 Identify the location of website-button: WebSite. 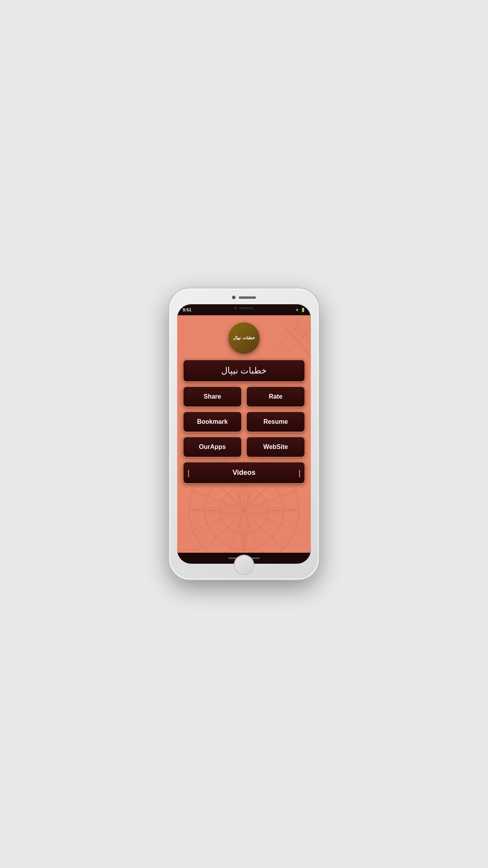
(276, 447).